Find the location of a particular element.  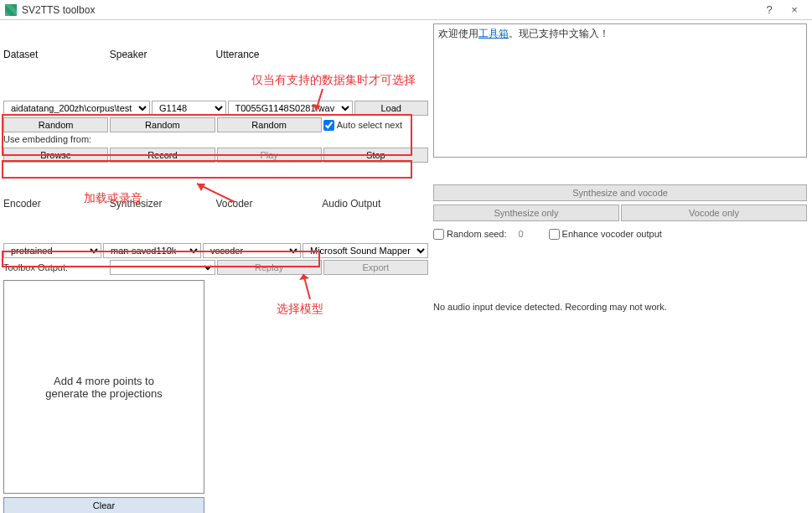

outbox-text: Add 4 more points to generate the projec… is located at coordinates (104, 387).